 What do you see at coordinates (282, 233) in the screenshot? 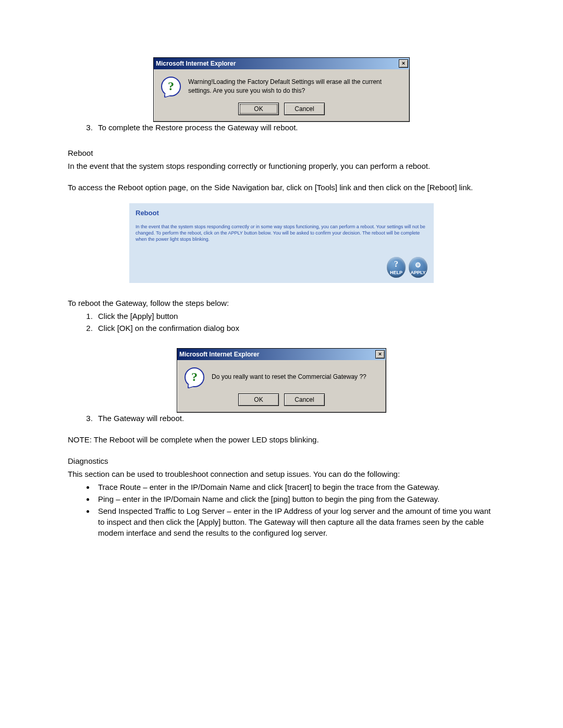
I see `panel-body: In the event that the system stops respo…` at bounding box center [282, 233].